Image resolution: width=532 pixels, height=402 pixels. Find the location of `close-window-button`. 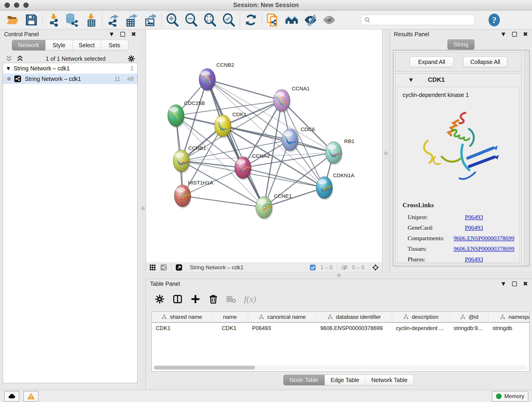

close-window-button is located at coordinates (7, 5).